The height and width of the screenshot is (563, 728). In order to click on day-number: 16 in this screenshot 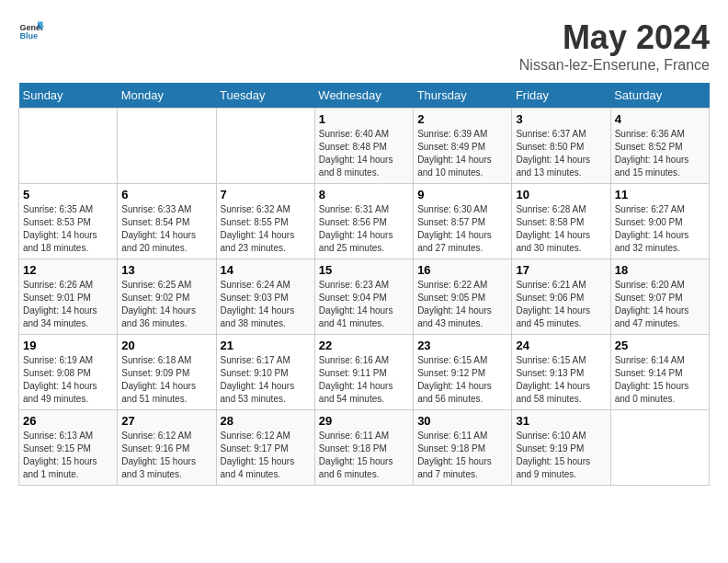, I will do `click(462, 270)`.